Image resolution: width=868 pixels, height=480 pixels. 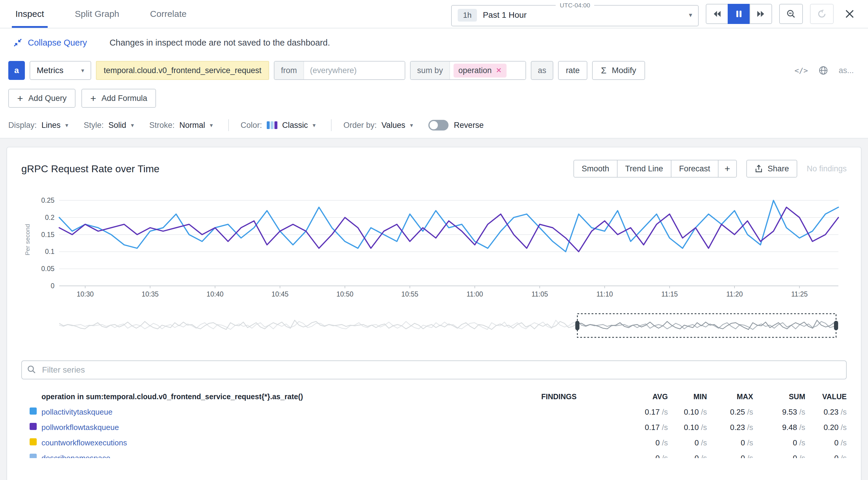 I want to click on timeline-minimap, so click(x=434, y=325).